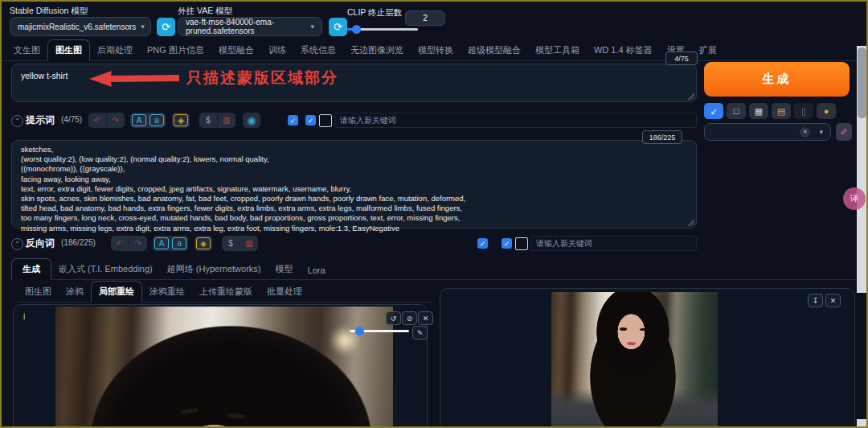  What do you see at coordinates (97, 121) in the screenshot?
I see `prompt-undo-button: ↶` at bounding box center [97, 121].